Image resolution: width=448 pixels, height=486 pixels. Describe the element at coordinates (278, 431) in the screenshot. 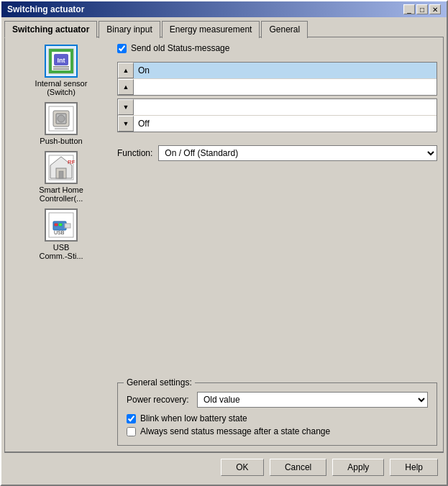

I see `always-send-row: Always send status message after a state…` at that location.